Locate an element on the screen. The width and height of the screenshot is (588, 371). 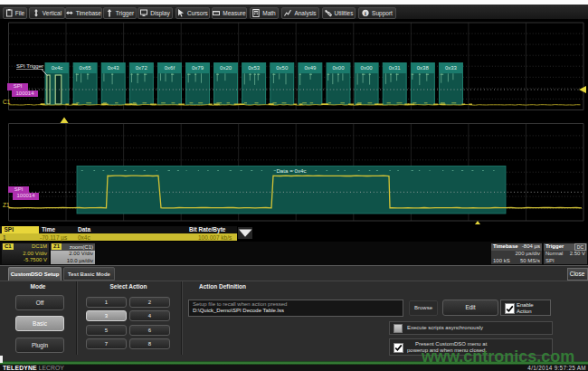
svg-text: 0x4c is located at coordinates (58, 68).